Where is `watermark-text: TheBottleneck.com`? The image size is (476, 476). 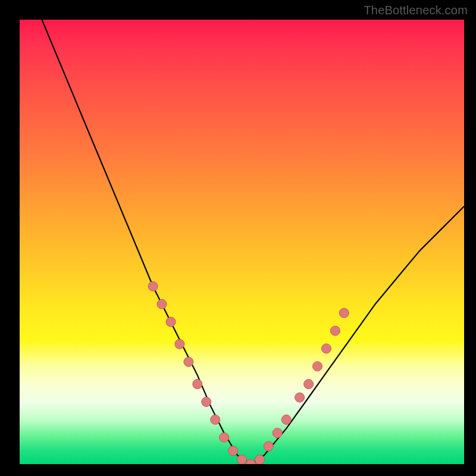 watermark-text: TheBottleneck.com is located at coordinates (415, 11).